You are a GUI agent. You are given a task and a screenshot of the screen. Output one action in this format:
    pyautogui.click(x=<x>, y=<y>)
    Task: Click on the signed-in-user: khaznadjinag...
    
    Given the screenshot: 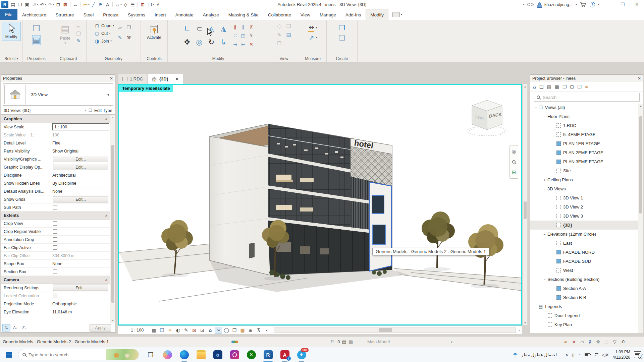 What is the action you would take?
    pyautogui.click(x=558, y=5)
    